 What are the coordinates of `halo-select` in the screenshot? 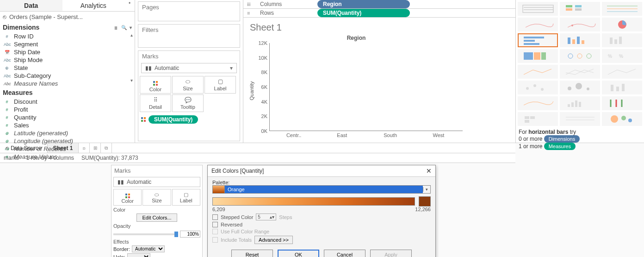 It's located at (139, 255).